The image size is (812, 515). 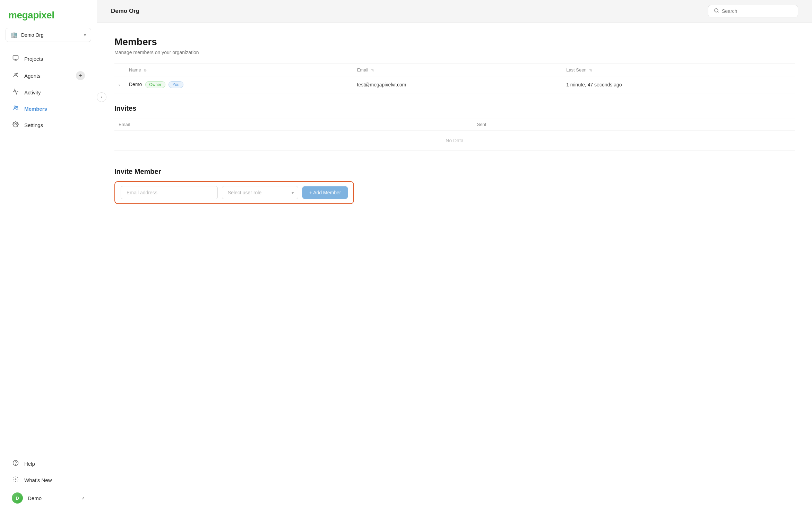 I want to click on org-chevron-icon: ▾, so click(x=85, y=35).